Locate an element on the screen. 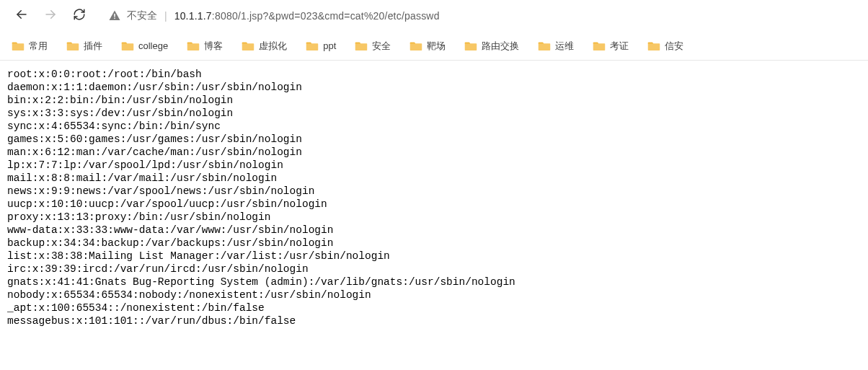 Image resolution: width=868 pixels, height=370 pixels. reload-button is located at coordinates (79, 16).